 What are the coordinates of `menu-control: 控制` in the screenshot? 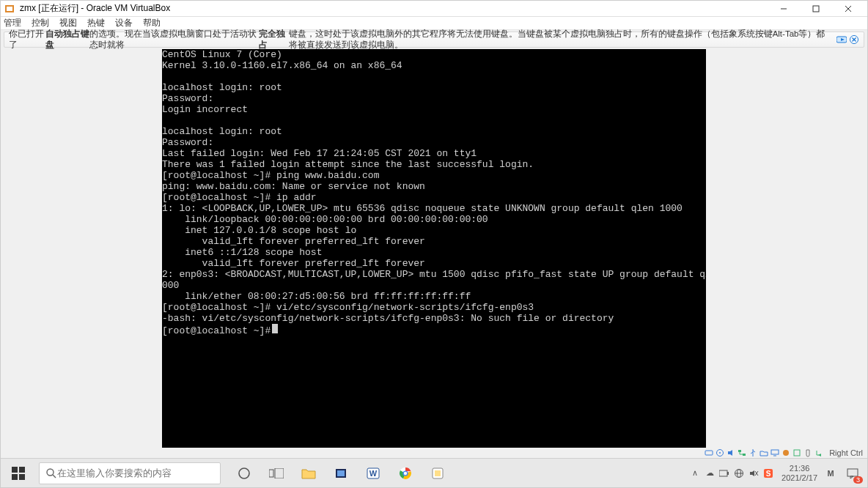 It's located at (40, 23).